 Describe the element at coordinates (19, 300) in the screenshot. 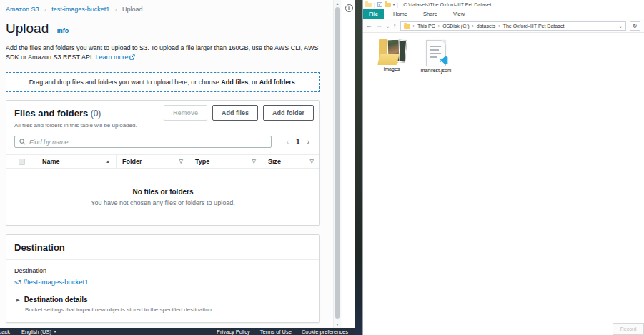

I see `caret-right-icon: ▶` at that location.